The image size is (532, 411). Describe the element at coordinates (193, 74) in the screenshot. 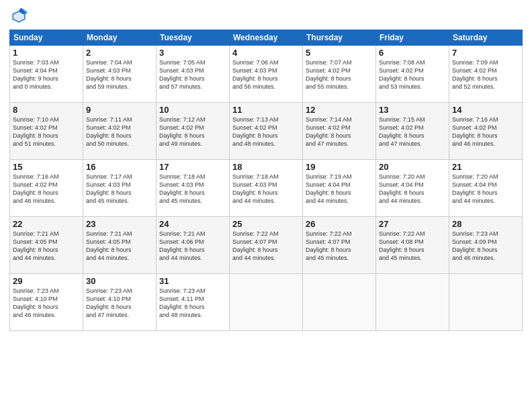

I see `calendar-cell: 3Sunrise: 7:05 AM Sunset: 4:03 PM Daylig…` at that location.